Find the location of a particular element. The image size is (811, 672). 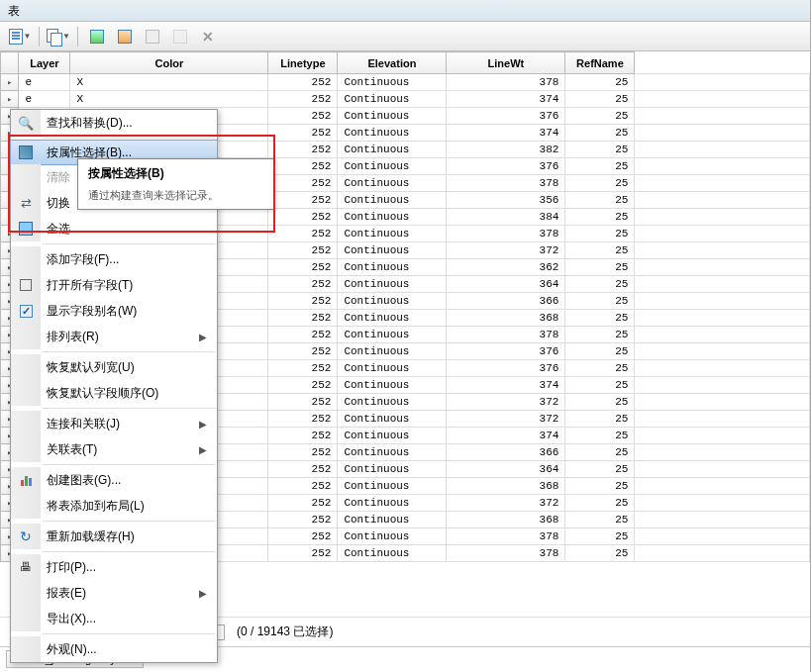

column-header: Layer is located at coordinates (45, 63).